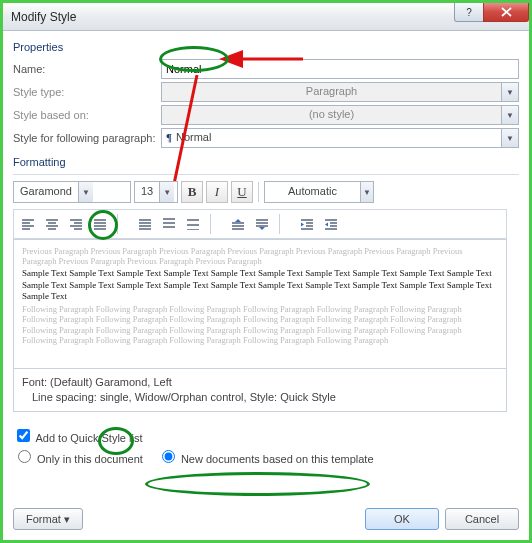  Describe the element at coordinates (482, 519) in the screenshot. I see `cancel-button: Cancel` at that location.